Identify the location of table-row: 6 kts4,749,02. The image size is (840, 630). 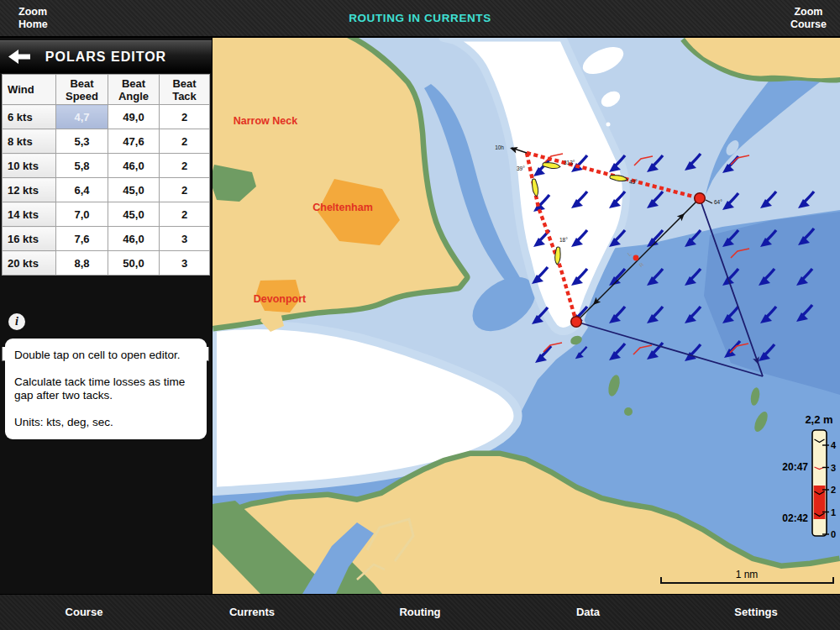
(106, 118).